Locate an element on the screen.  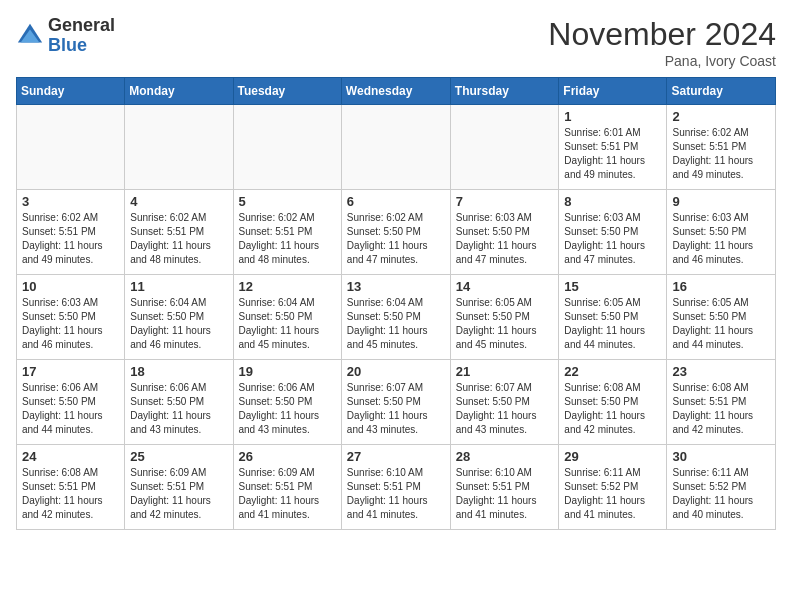
month-title: November 2024 is located at coordinates (662, 34).